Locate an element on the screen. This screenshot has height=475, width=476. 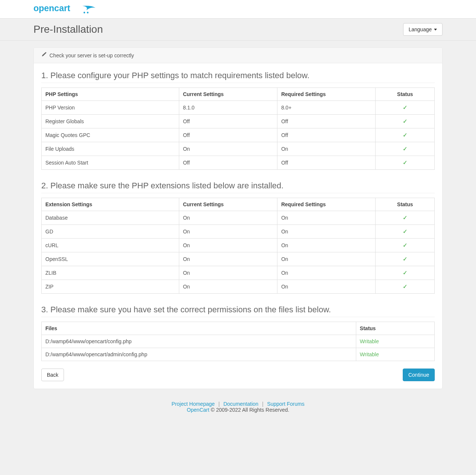
php-settings-table: PHP Settings Current Settings Required S… is located at coordinates (238, 129).